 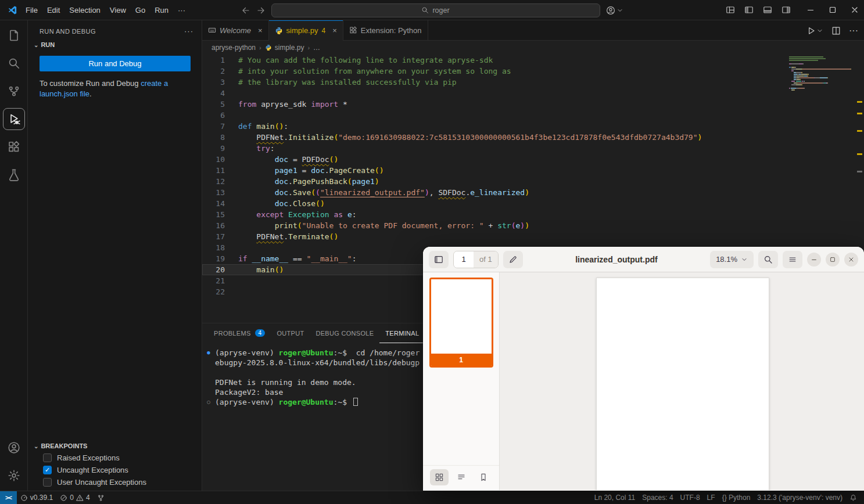 What do you see at coordinates (533, 215) in the screenshot?
I see `code-line: 15 except Exception as e:` at bounding box center [533, 215].